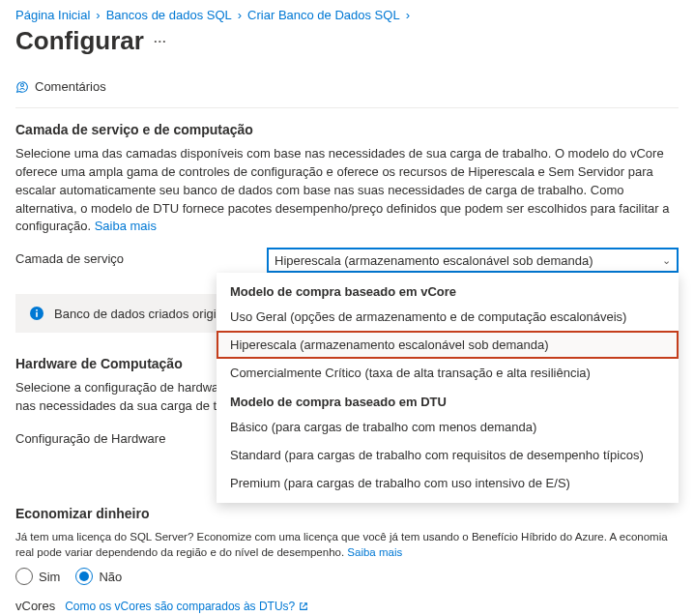 This screenshot has width=694, height=616. What do you see at coordinates (169, 15) in the screenshot?
I see `breadcrumb-item-sql-databases: Bancos de dados SQL` at bounding box center [169, 15].